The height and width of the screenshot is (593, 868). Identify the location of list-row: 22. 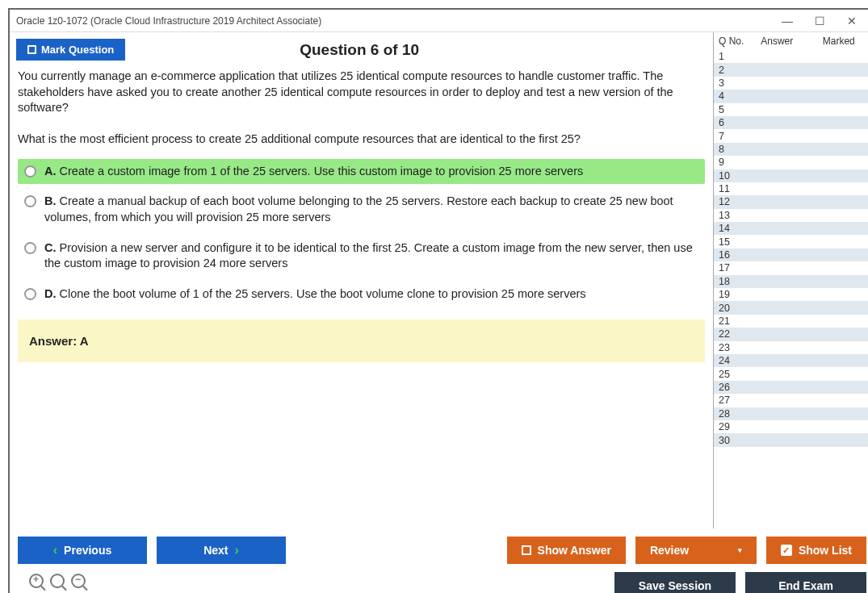
(791, 334).